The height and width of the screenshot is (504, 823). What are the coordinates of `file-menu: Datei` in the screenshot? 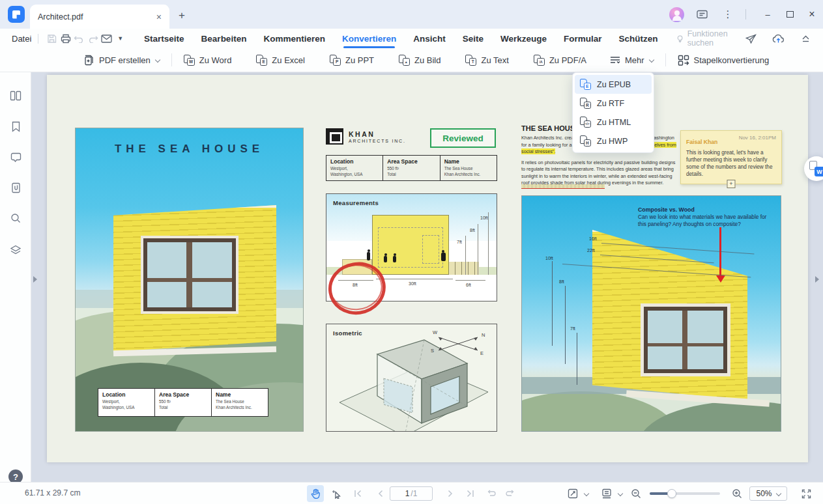 It's located at (22, 39).